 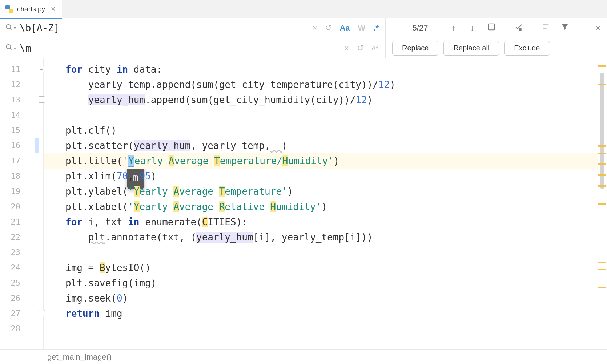 I want to click on regex-toggle: .*, so click(x=376, y=28).